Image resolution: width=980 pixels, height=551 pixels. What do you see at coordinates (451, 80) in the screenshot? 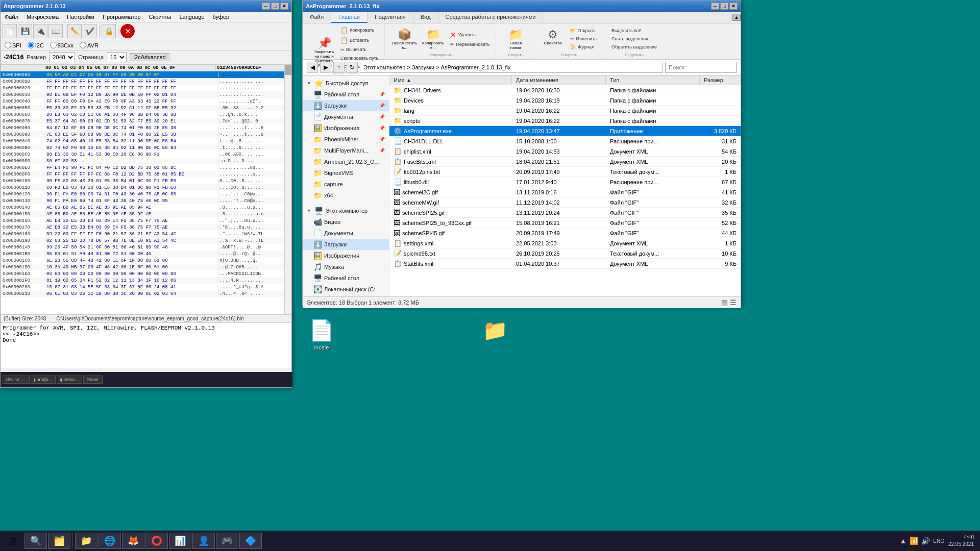
I see `col-name-header: Имя ▲` at bounding box center [451, 80].